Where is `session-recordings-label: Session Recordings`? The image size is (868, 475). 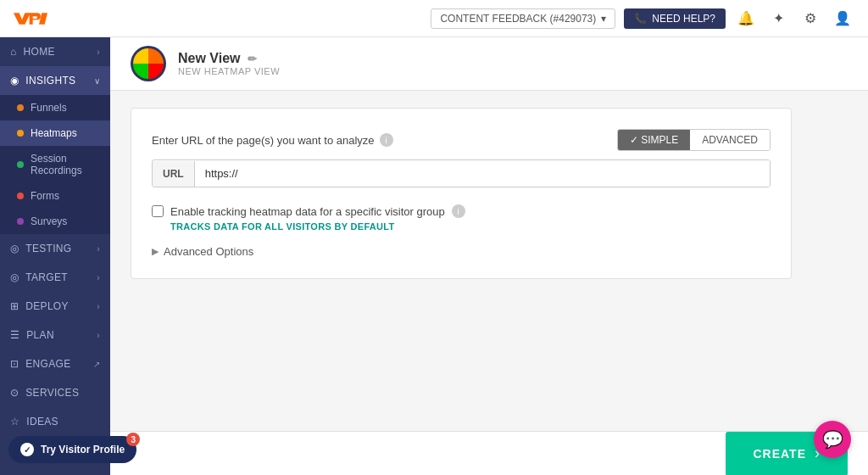 session-recordings-label: Session Recordings is located at coordinates (65, 165).